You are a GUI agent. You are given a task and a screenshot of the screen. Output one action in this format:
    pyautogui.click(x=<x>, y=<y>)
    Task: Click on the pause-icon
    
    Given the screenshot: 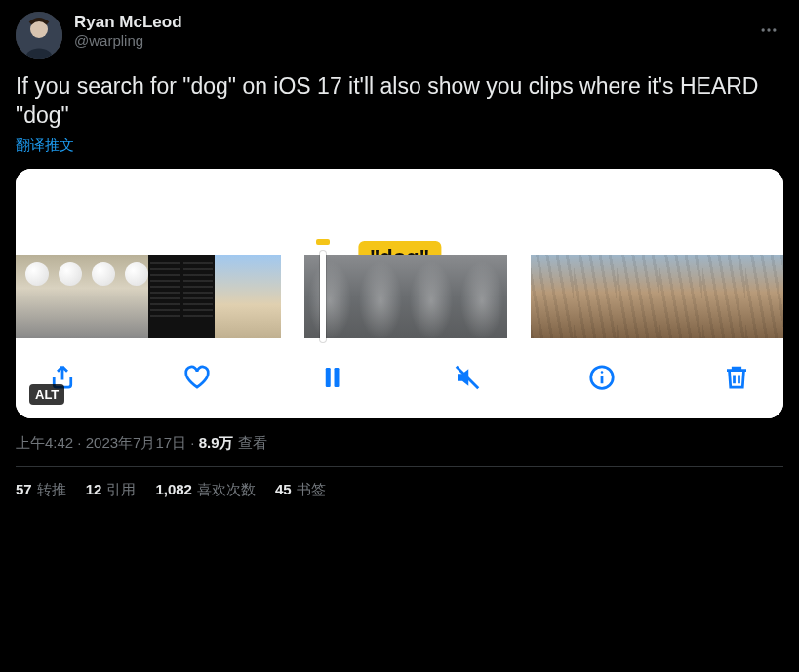 What is the action you would take?
    pyautogui.click(x=332, y=377)
    